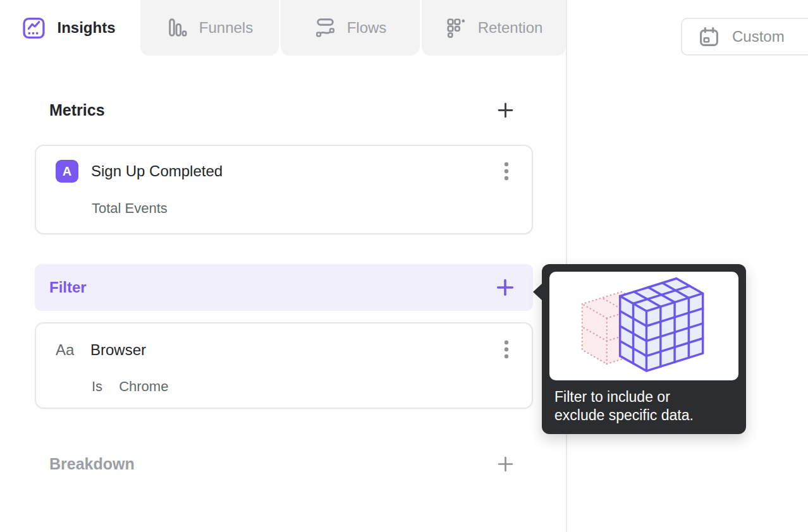  I want to click on tab-flows: Flows, so click(350, 28).